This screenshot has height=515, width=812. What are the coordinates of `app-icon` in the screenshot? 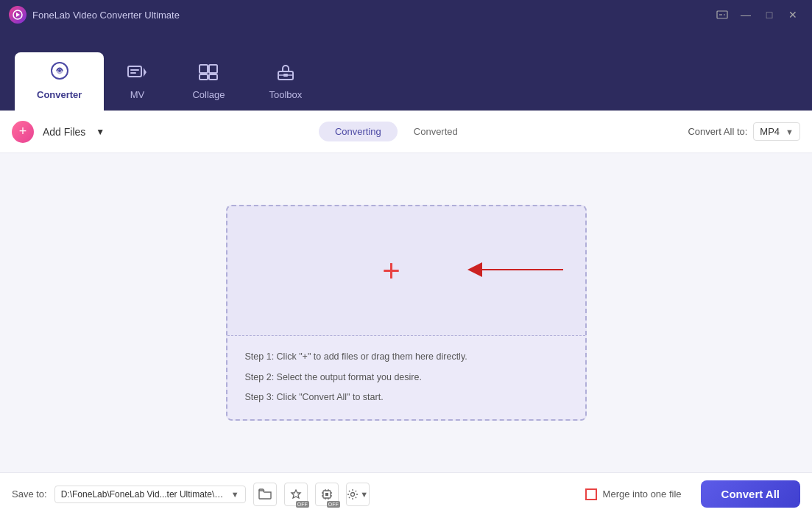 It's located at (18, 15).